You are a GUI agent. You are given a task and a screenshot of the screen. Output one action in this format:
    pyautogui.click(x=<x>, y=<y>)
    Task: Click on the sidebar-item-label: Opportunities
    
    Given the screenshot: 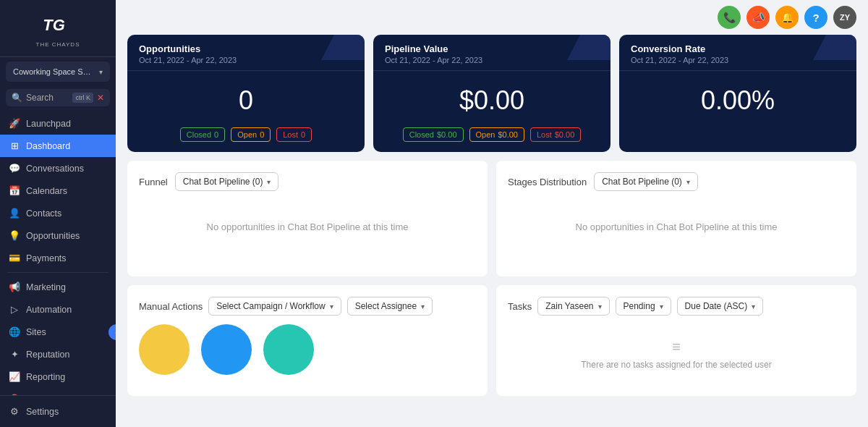 What is the action you would take?
    pyautogui.click(x=53, y=236)
    